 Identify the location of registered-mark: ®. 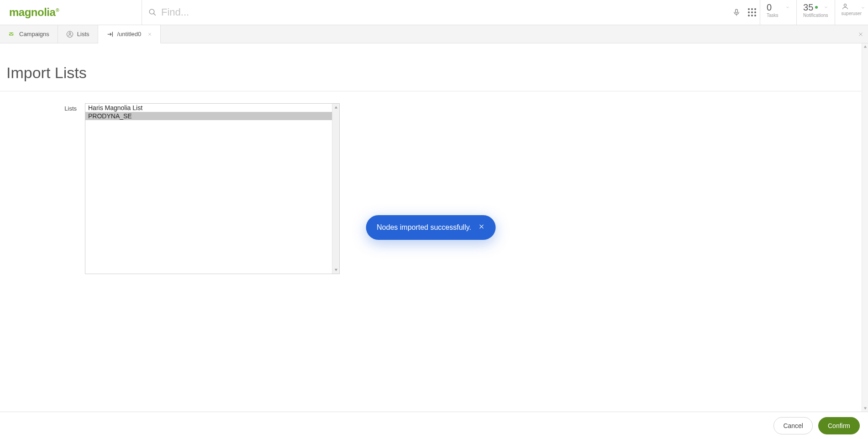
(58, 10).